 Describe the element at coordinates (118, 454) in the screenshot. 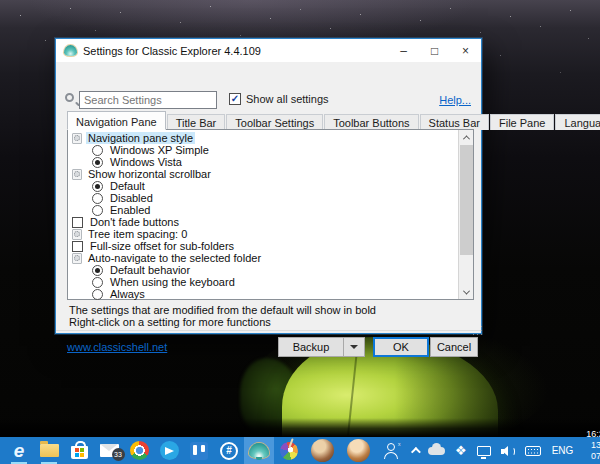

I see `mail-unread-badge: 33` at that location.